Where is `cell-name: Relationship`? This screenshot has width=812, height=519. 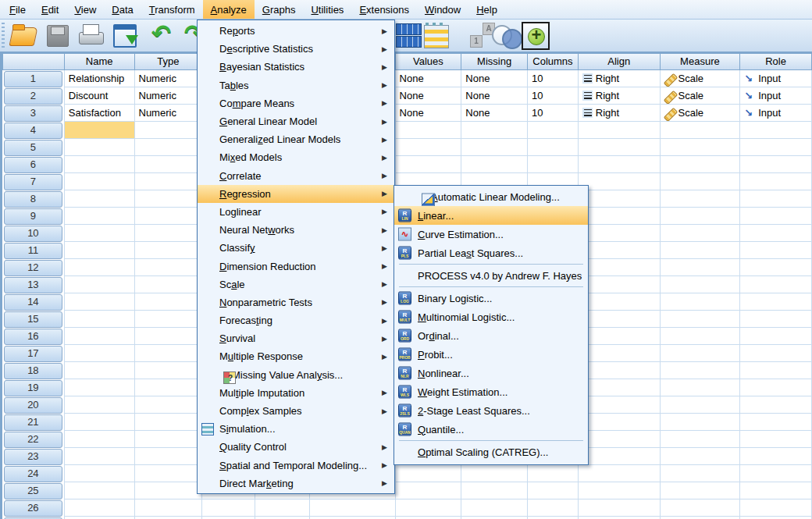
cell-name: Relationship is located at coordinates (100, 79).